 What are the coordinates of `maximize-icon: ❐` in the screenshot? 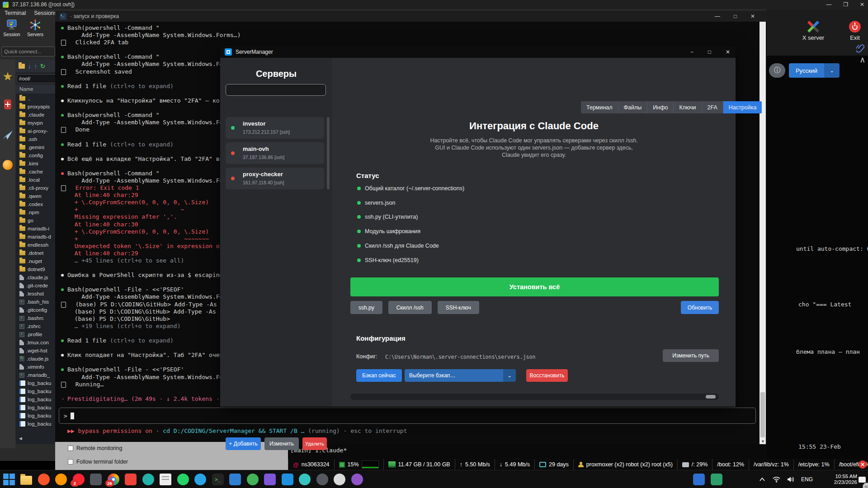 It's located at (845, 5).